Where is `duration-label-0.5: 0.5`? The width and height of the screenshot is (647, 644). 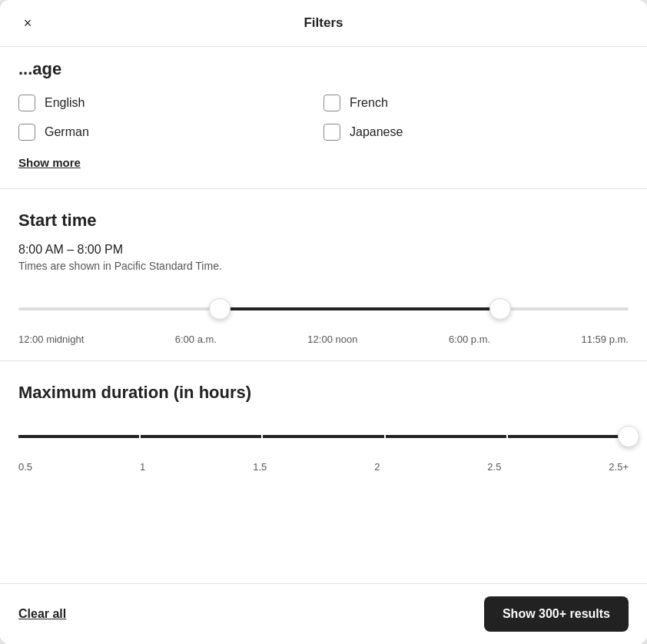 duration-label-0.5: 0.5 is located at coordinates (25, 467).